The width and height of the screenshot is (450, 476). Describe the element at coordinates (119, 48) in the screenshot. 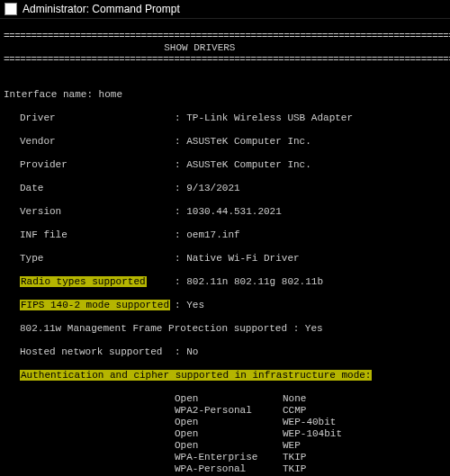

I see `section-header: SHOW DRIVERS` at that location.